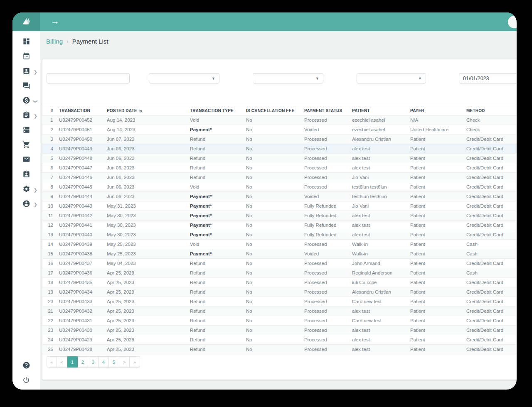 This screenshot has height=407, width=532. What do you see at coordinates (83, 120) in the screenshot?
I see `cell-transaction: U02479P00452` at bounding box center [83, 120].